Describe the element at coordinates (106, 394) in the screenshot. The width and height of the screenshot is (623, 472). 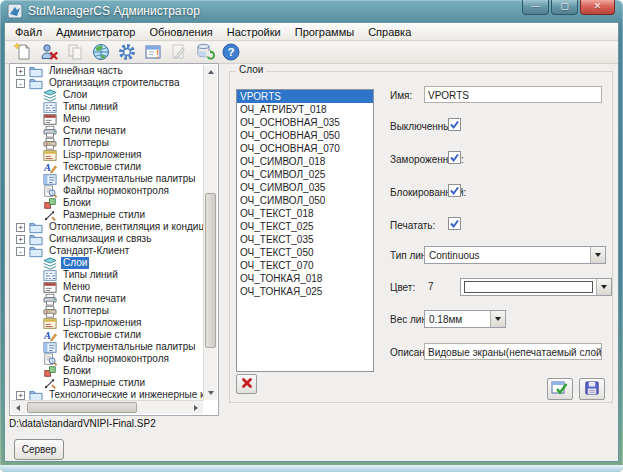
I see `tree-item: +Технологические и инженерные коммуни` at that location.